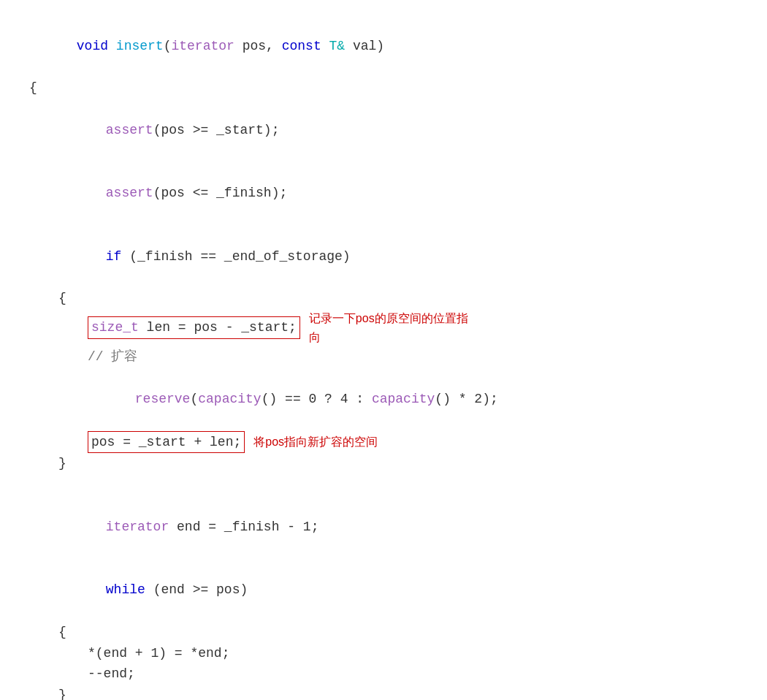 The width and height of the screenshot is (767, 700). Describe the element at coordinates (387, 399) in the screenshot. I see `code-line-8: reserve(capacity() == 0 ? 4 : capacity()…` at that location.